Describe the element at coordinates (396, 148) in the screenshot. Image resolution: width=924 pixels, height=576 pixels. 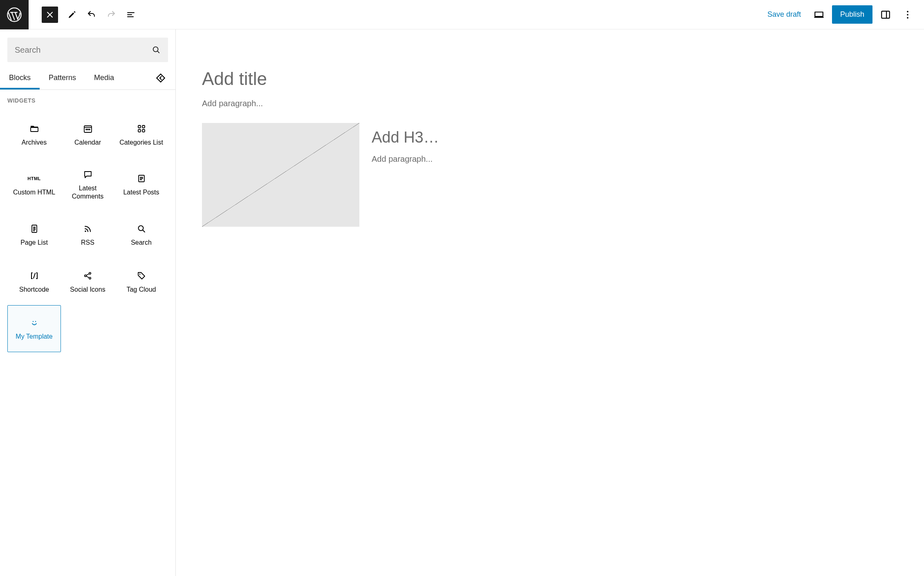
I see `editor-content: Add title Add paragraph... Add H3… Add p…` at that location.